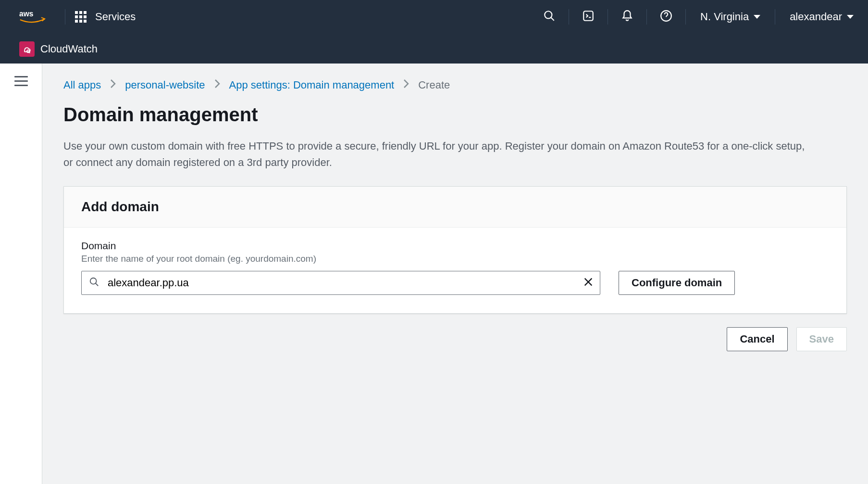 Image resolution: width=868 pixels, height=484 pixels. I want to click on configure-domain-button: Configure domain, so click(677, 283).